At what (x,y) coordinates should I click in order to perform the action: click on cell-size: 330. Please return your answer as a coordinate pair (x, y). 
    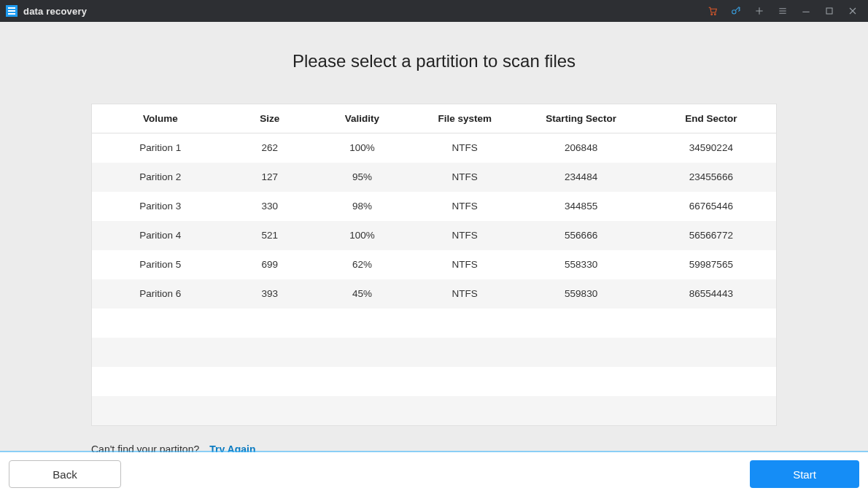
    Looking at the image, I should click on (270, 206).